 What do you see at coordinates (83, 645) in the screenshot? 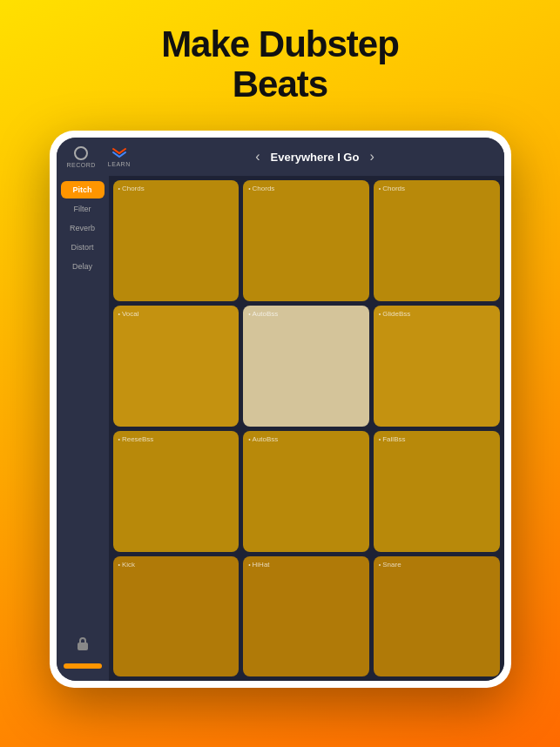
I see `lock-icon` at bounding box center [83, 645].